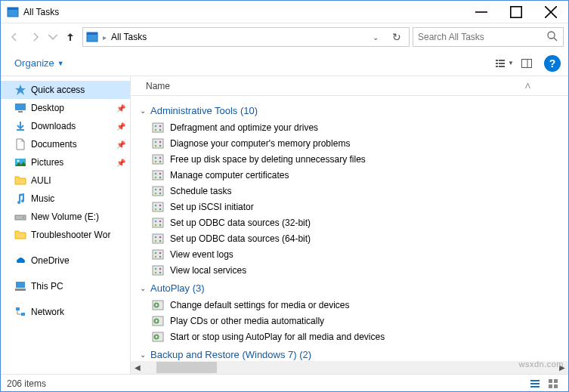 This screenshot has width=569, height=392. What do you see at coordinates (20, 235) in the screenshot?
I see `folder-icon` at bounding box center [20, 235].